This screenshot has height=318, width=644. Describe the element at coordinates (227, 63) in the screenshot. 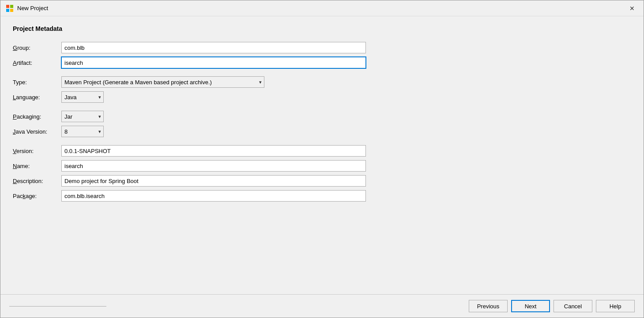

I see `artifact-field` at that location.